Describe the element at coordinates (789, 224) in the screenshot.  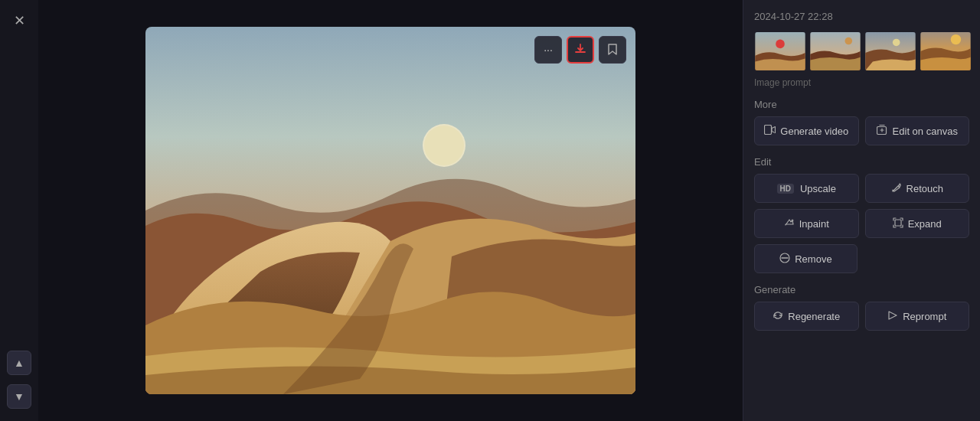
I see `inpaint-icon` at that location.